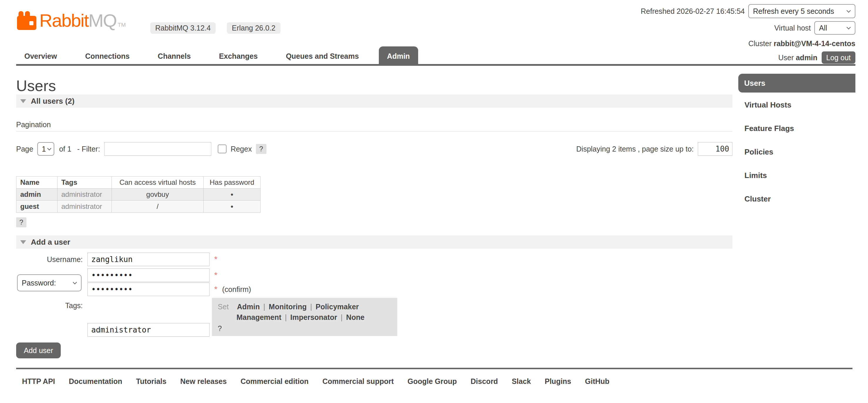  I want to click on refresh-interval-value: Refresh every 5 seconds, so click(794, 11).